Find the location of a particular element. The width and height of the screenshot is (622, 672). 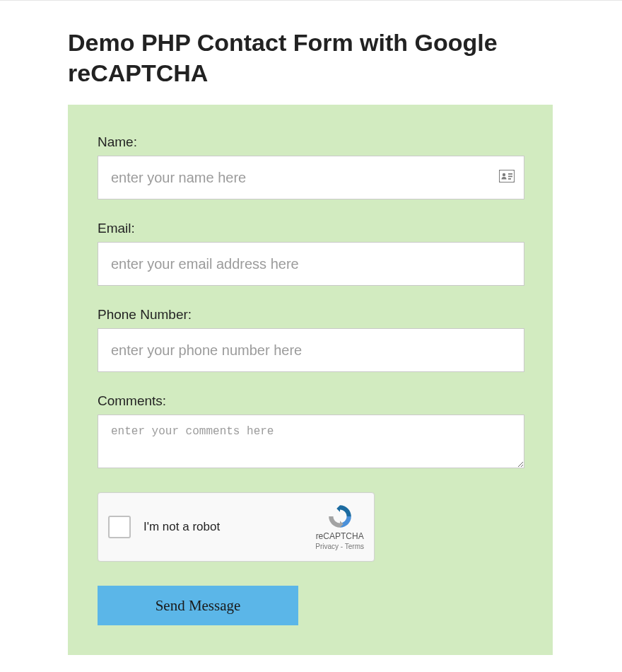

recaptcha-widget: I'm not a robot reCAPTCHA Privacy - Term… is located at coordinates (236, 527).